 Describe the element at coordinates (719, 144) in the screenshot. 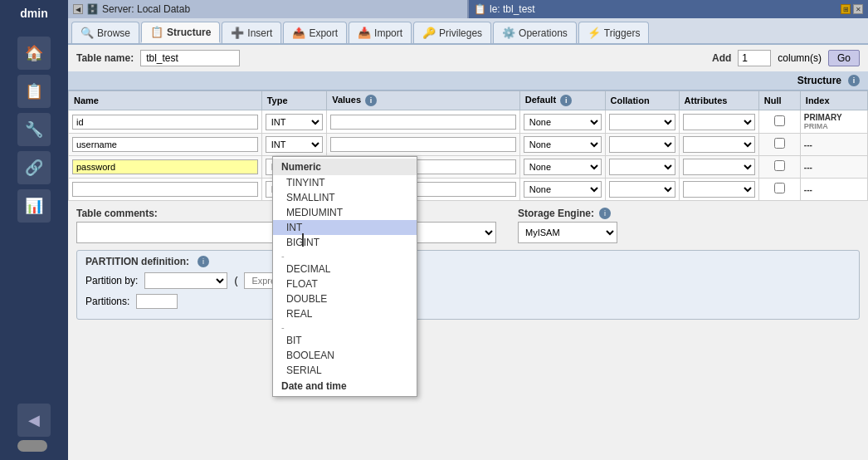

I see `row-2-attributes-select` at that location.